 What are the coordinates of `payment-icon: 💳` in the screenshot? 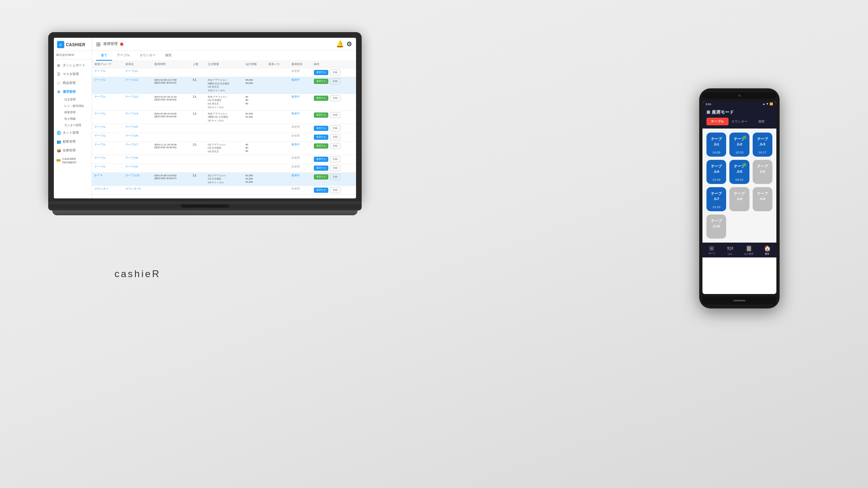 It's located at (59, 161).